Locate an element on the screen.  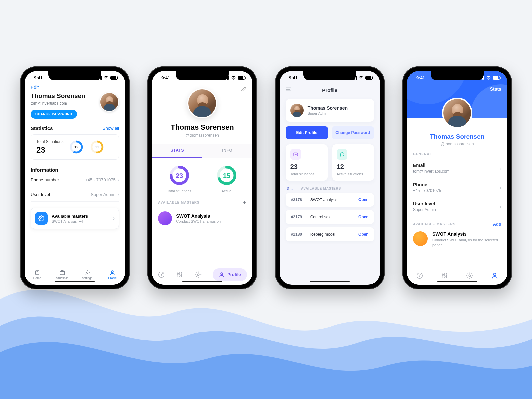
table-row: #2178 SWOT analysis Open is located at coordinates (330, 200).